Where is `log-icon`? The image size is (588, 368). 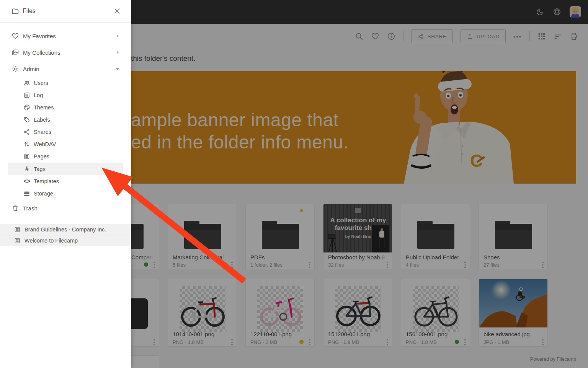
log-icon is located at coordinates (27, 95).